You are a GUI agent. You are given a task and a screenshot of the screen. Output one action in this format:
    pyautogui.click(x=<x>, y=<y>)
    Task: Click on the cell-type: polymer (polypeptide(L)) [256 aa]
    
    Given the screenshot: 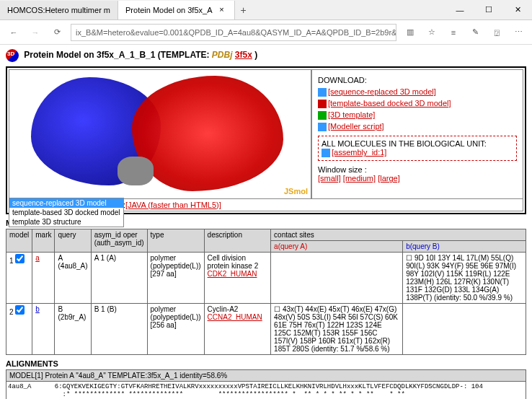 What is the action you would take?
    pyautogui.click(x=176, y=329)
    